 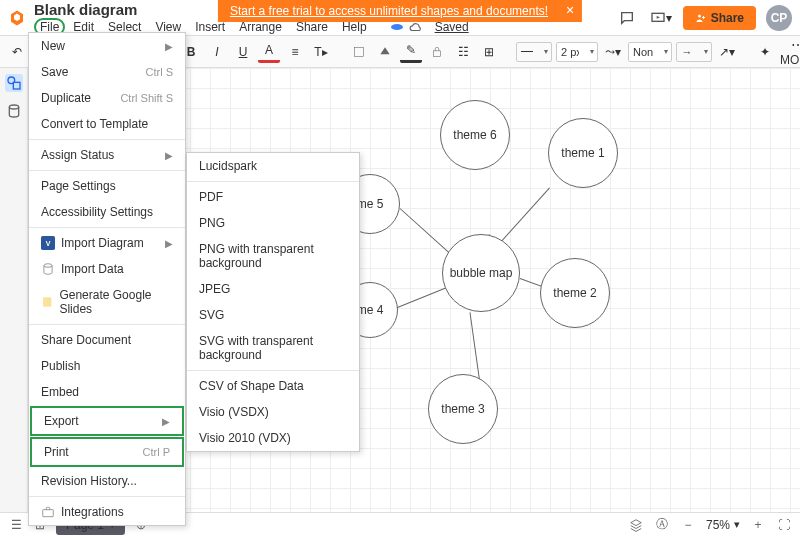 I want to click on node-theme3: theme 3, so click(x=463, y=409).